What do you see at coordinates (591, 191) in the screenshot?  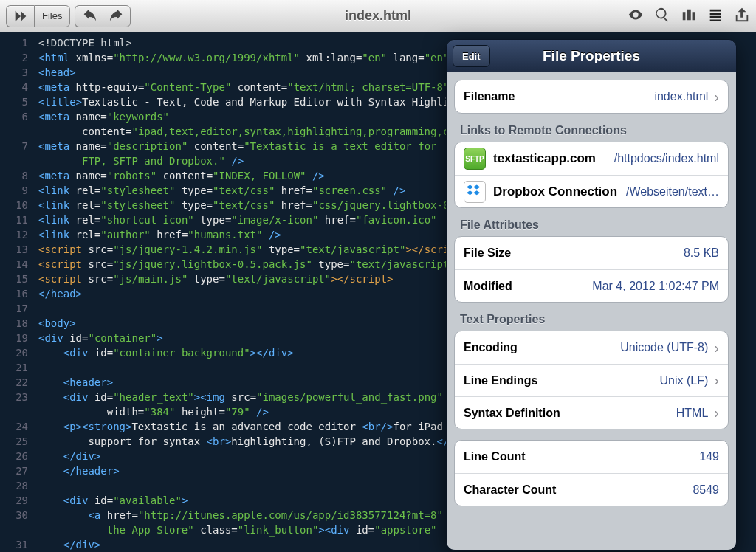 I see `remote-link-dropbox: Dropbox Connection /Webseiten/text…` at bounding box center [591, 191].